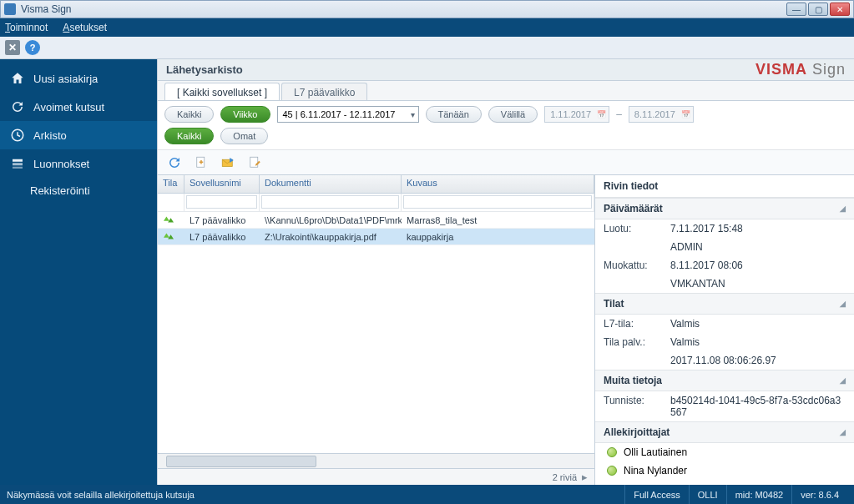  What do you see at coordinates (758, 284) in the screenshot?
I see `value-muokattu-user: VMKANTAN` at bounding box center [758, 284].